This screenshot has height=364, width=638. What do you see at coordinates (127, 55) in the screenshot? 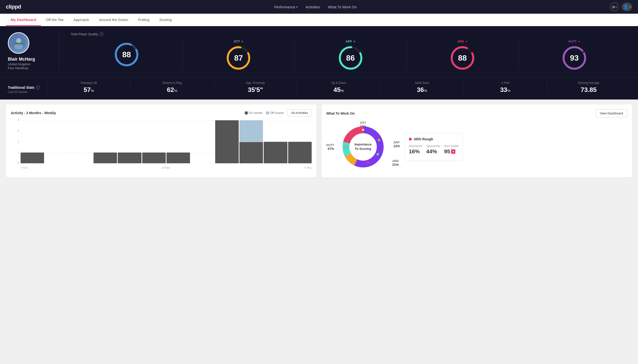
I see `score-total: 88` at bounding box center [127, 55].